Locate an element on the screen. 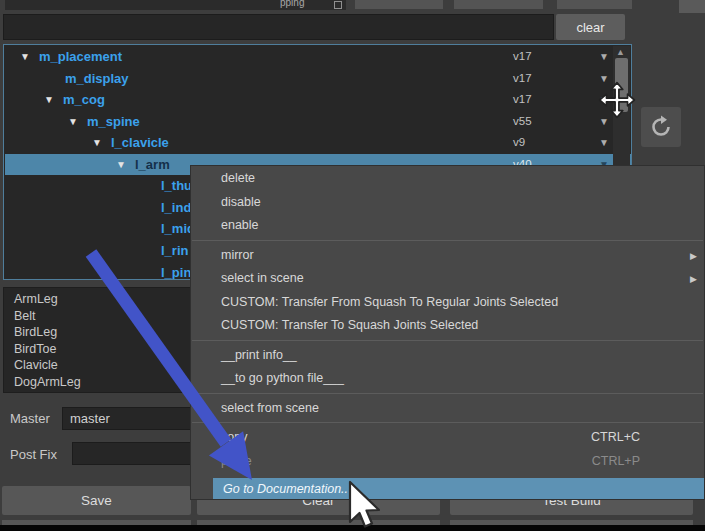  menu-item: __to go python file___ is located at coordinates (448, 379).